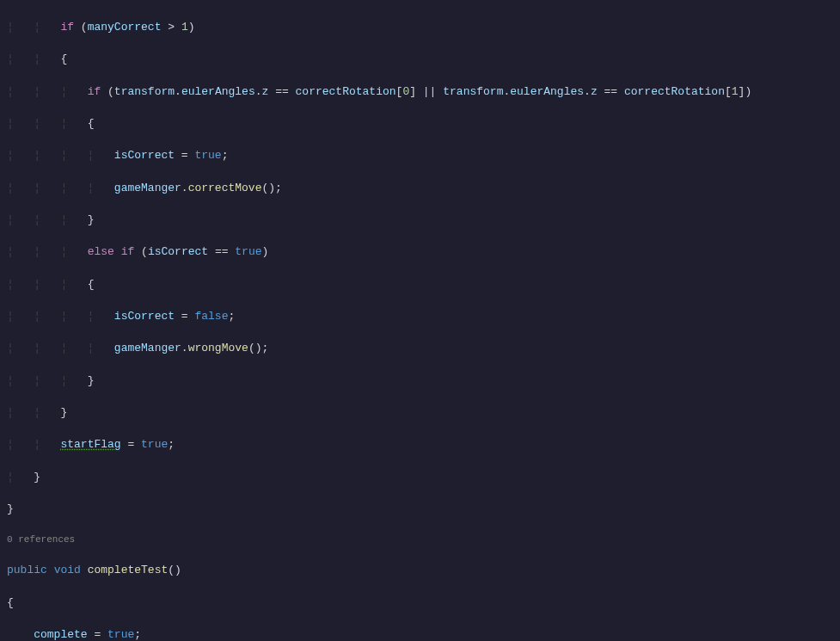 The height and width of the screenshot is (641, 840). What do you see at coordinates (423, 604) in the screenshot?
I see `code-line: {` at bounding box center [423, 604].